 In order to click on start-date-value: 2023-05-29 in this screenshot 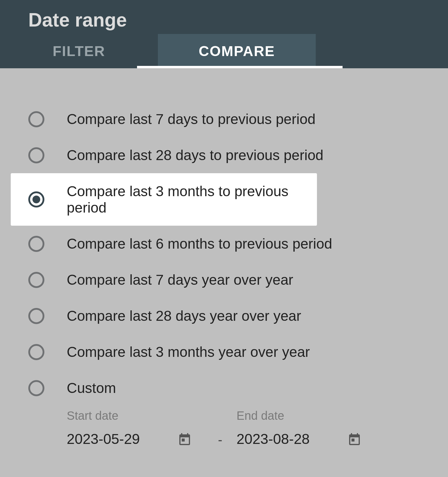, I will do `click(103, 439)`.